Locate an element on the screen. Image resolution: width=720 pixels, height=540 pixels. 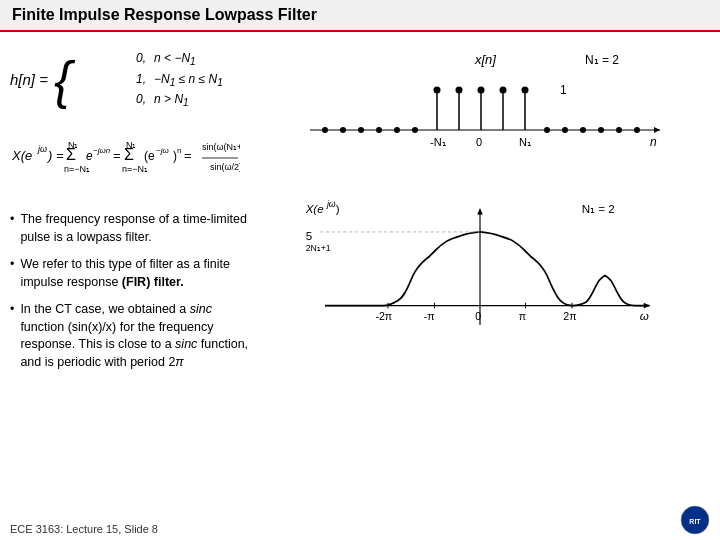
svg-text: 2N₁+1 is located at coordinates (318, 248).